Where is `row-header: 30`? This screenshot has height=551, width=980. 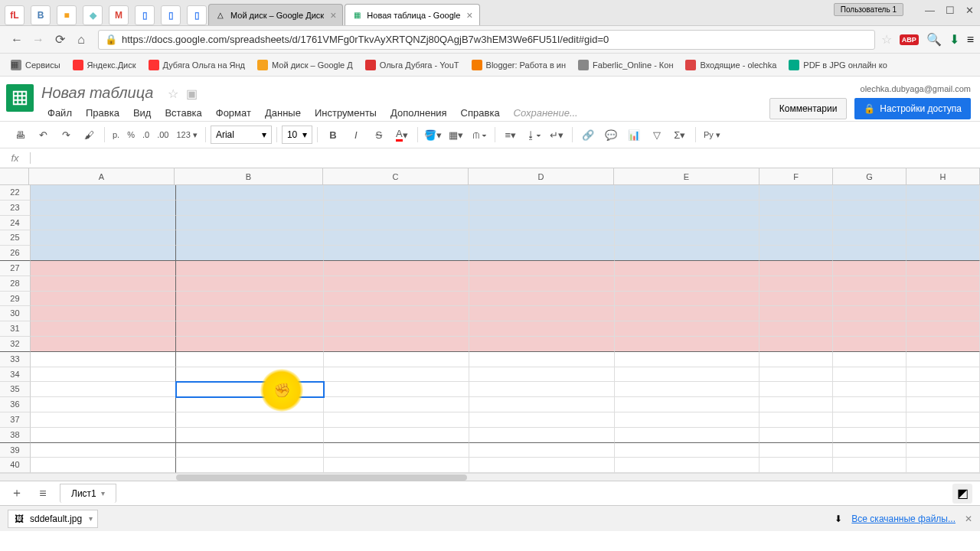 row-header: 30 is located at coordinates (15, 314).